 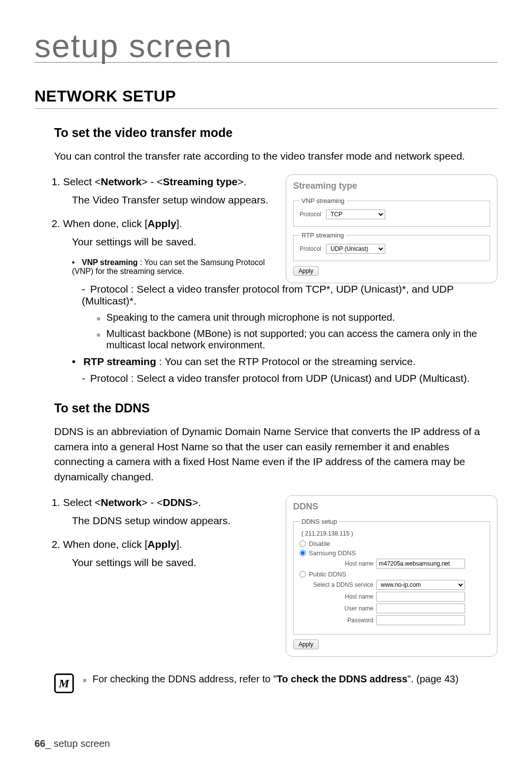 I want to click on rtp-protocol-select: UDP (Unicast), so click(x=356, y=249).